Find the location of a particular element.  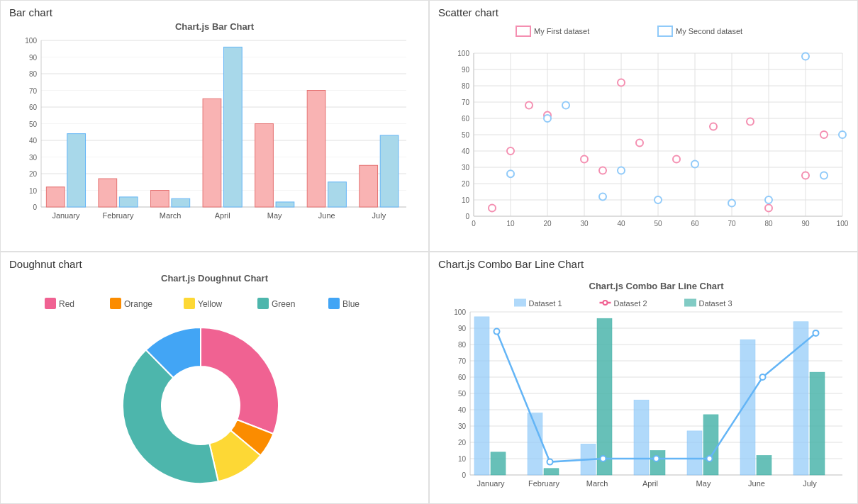

combo-chart-title: Chart.js Combo Bar Line Chart is located at coordinates (644, 264).